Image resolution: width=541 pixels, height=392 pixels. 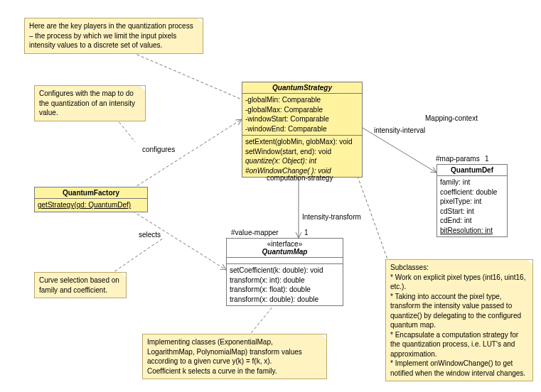 I want to click on class-ops: setCoefficient(k: double): void transfor…, so click(x=284, y=285).